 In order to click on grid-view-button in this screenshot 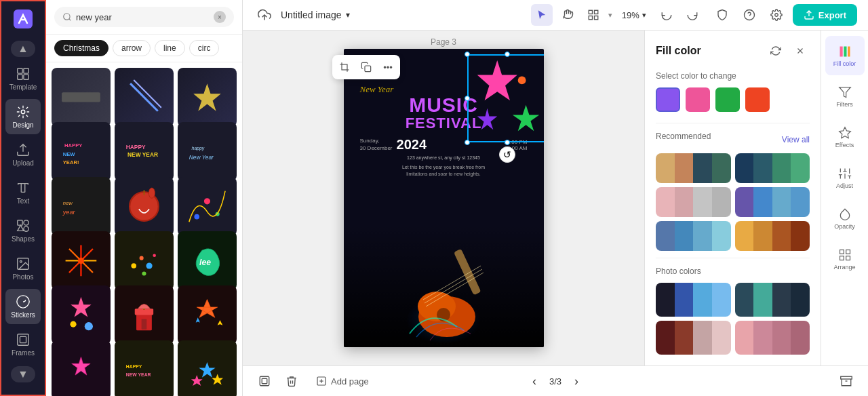, I will do `click(593, 15)`.